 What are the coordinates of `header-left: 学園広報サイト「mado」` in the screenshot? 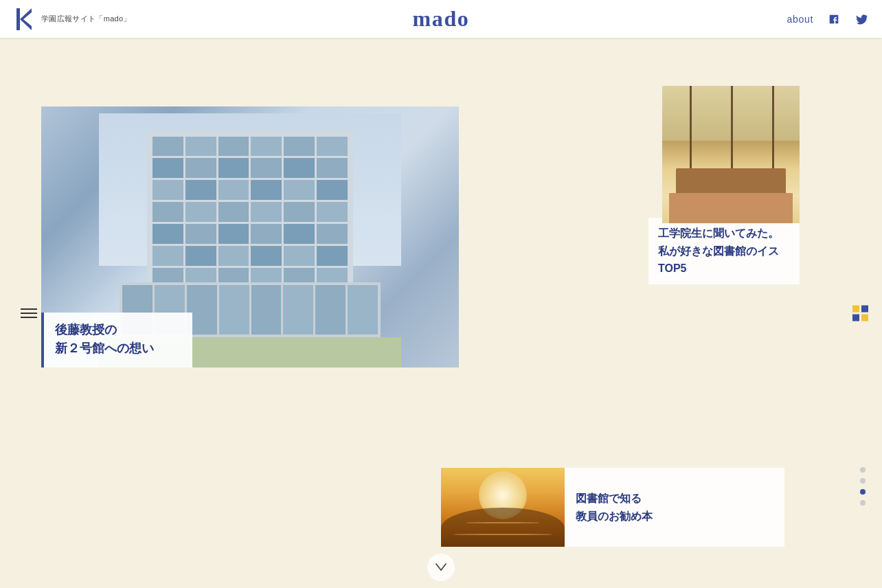 It's located at (73, 19).